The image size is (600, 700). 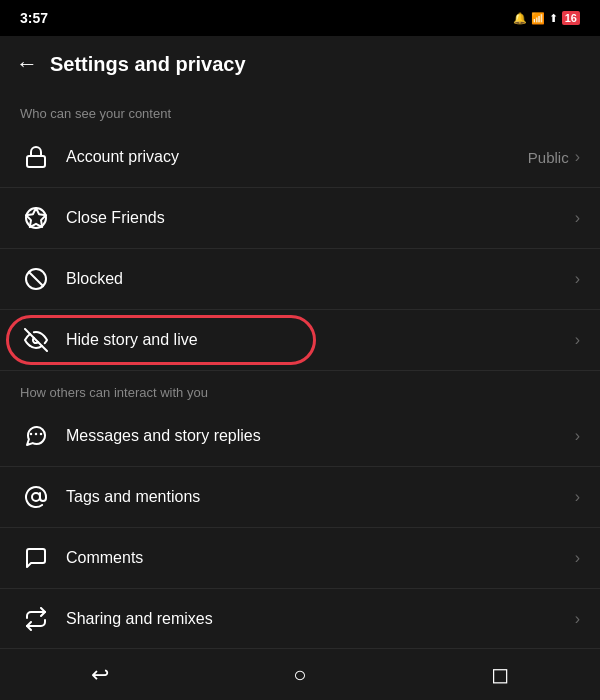 I want to click on notification-icon: 🔔, so click(x=520, y=18).